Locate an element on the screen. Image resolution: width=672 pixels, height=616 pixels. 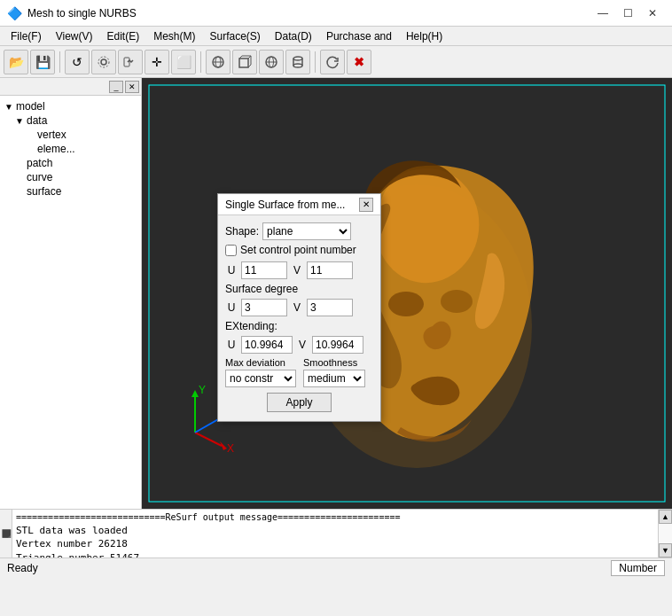
tree-label-vertex: vertex is located at coordinates (51, 135).